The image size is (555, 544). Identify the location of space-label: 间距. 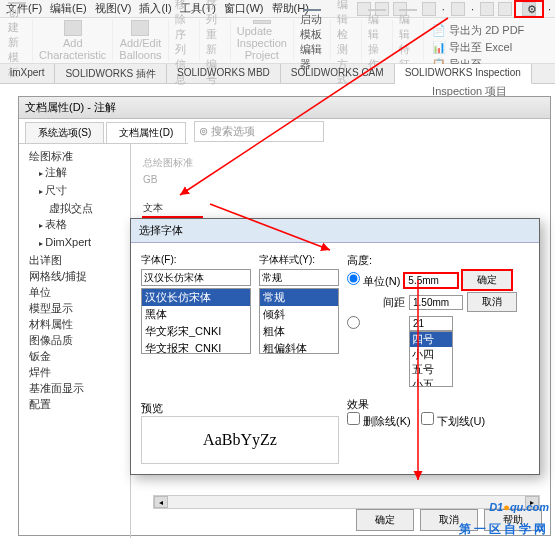
(376, 302).